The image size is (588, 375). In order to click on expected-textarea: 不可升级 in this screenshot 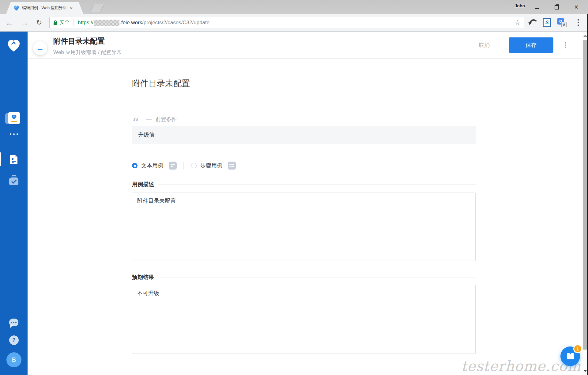, I will do `click(304, 320)`.